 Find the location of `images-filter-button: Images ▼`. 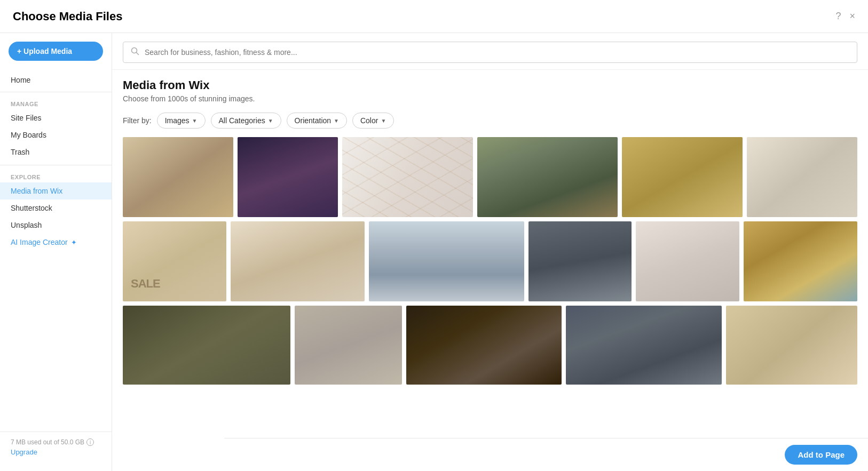

images-filter-button: Images ▼ is located at coordinates (182, 121).